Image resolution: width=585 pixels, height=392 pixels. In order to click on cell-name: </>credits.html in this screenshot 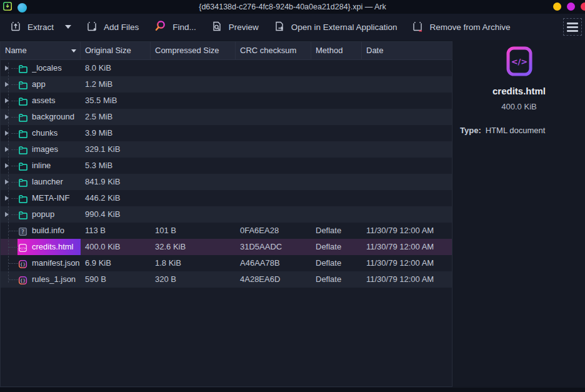, I will do `click(41, 247)`.